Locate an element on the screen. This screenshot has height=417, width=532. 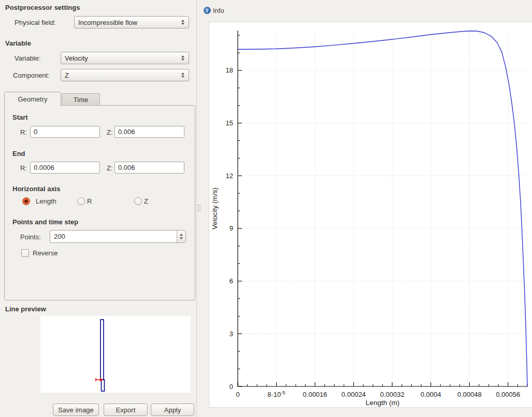
y-tick-label: 0 is located at coordinates (231, 386).